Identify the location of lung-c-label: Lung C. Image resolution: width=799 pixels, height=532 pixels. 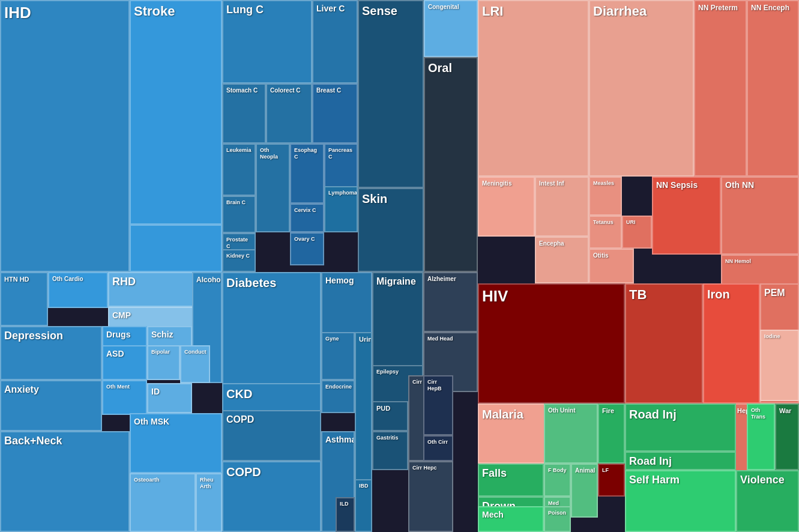
(245, 10).